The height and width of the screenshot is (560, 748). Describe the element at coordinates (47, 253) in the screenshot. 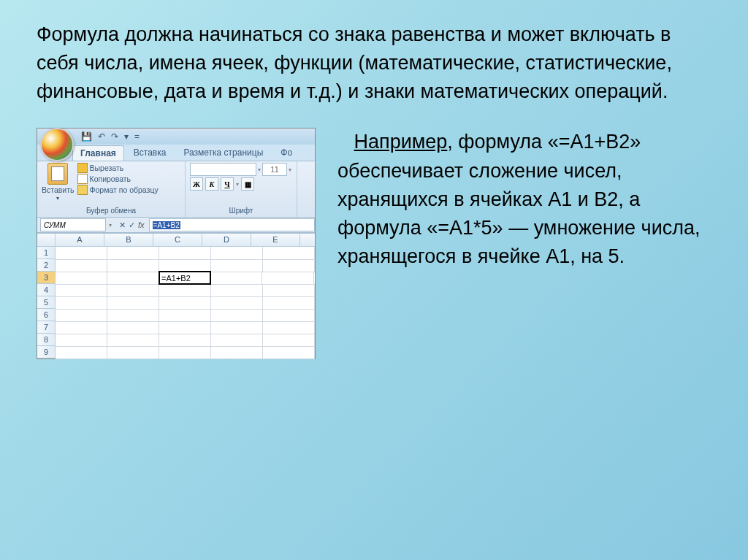

I see `row-header-1: 1` at that location.